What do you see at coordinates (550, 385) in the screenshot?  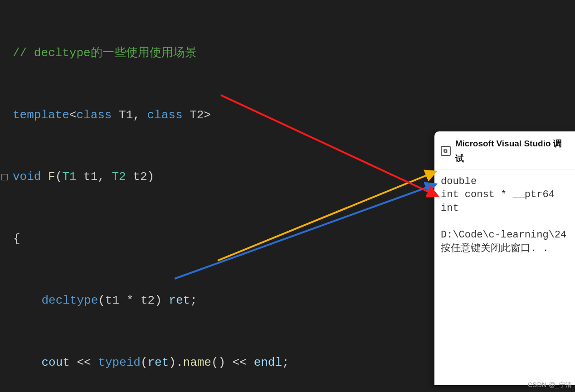 I see `watermark-text: CSDN @_宁清` at bounding box center [550, 385].